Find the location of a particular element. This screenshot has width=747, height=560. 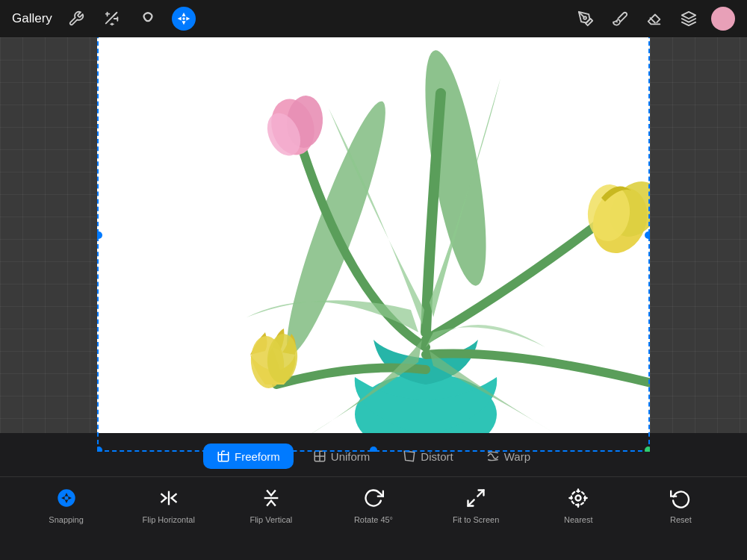

tab-warp-label: Warp is located at coordinates (517, 457).